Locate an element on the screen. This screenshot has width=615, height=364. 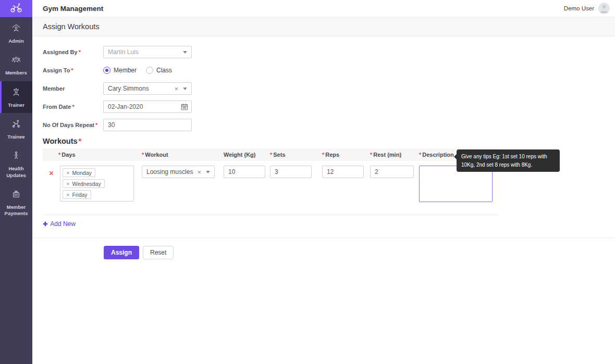
sidebar-item-members: Members is located at coordinates (16, 65).